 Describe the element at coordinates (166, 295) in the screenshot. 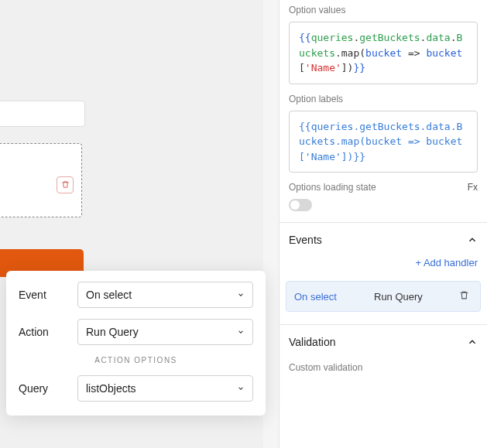

I see `event-select: On select` at that location.